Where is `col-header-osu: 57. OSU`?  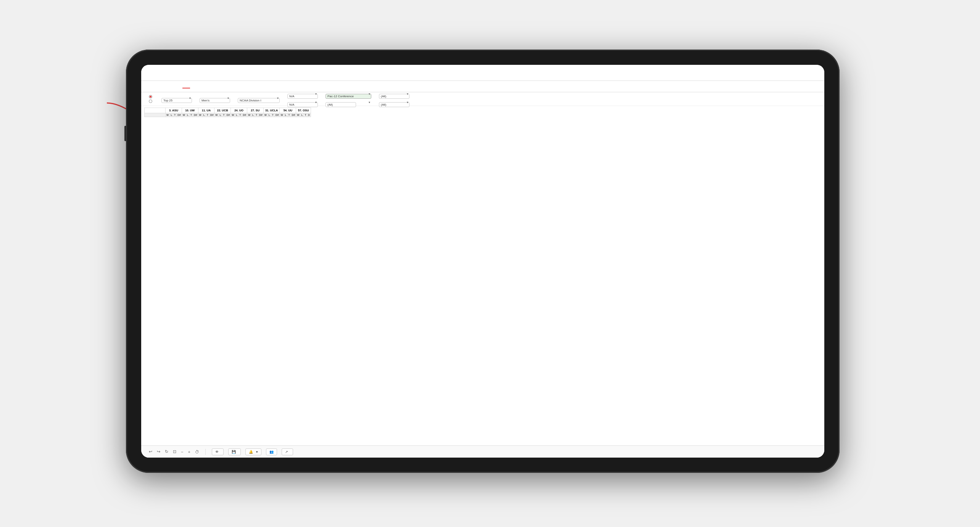 col-header-osu: 57. OSU is located at coordinates (304, 111).